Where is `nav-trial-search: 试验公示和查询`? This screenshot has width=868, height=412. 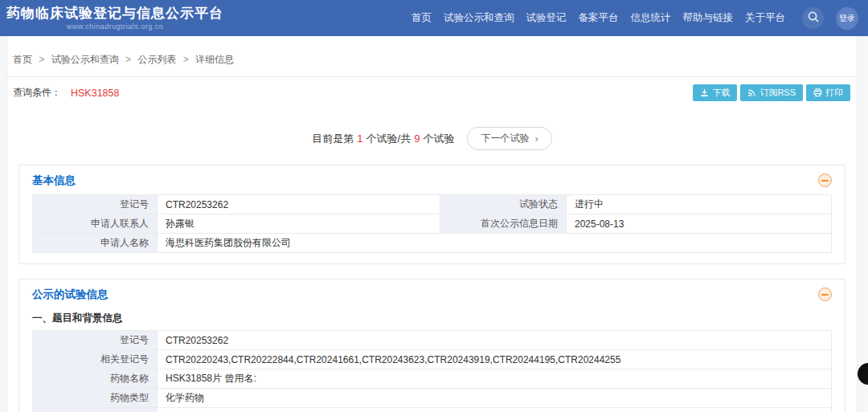 nav-trial-search: 试验公示和查询 is located at coordinates (479, 18).